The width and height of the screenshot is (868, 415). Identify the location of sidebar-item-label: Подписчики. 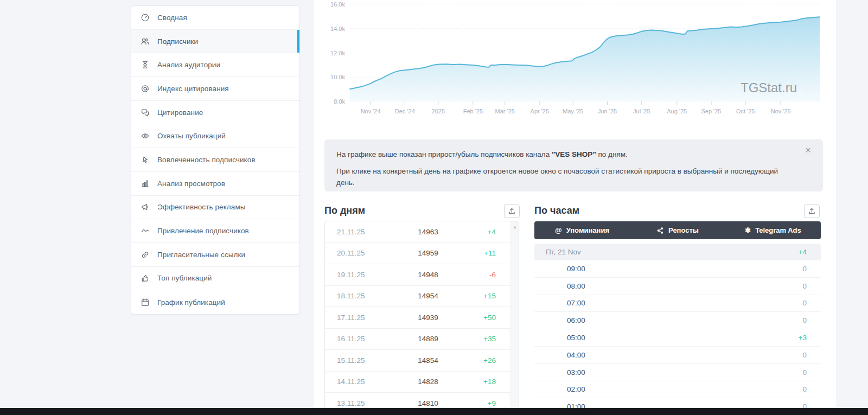
(178, 41).